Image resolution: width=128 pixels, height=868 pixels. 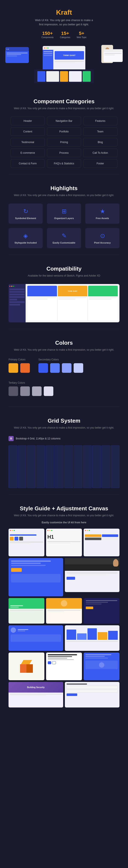 I want to click on highlight-label-pixel: Pixel Accuracy, so click(x=102, y=243).